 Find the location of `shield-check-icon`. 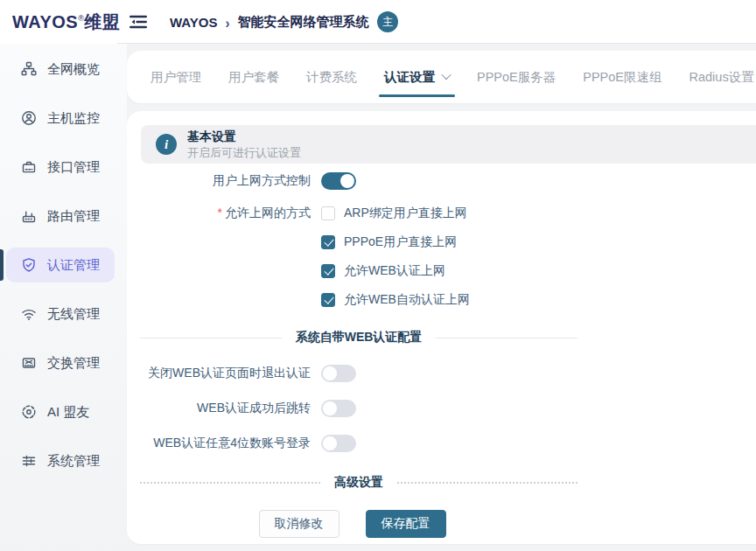

shield-check-icon is located at coordinates (29, 265).